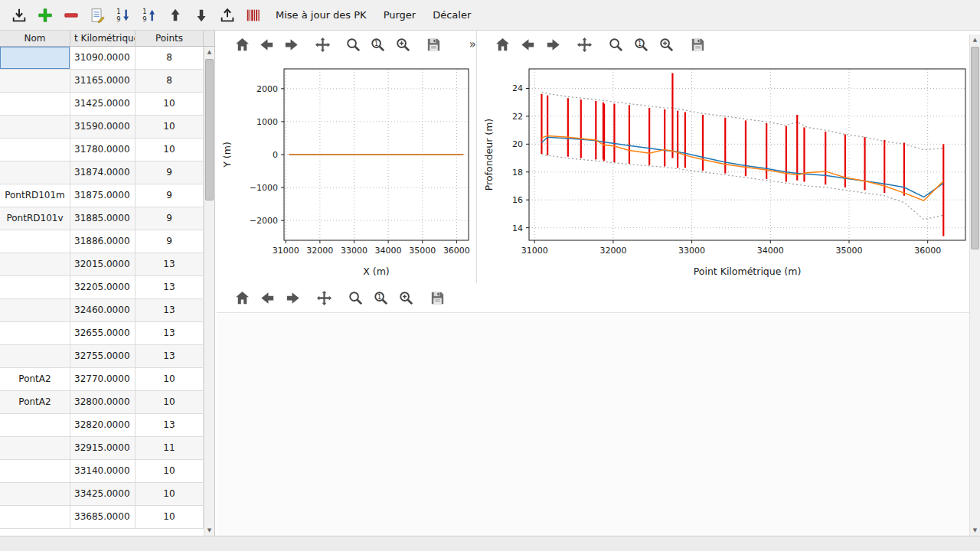  Describe the element at coordinates (97, 15) in the screenshot. I see `edit-button` at that location.